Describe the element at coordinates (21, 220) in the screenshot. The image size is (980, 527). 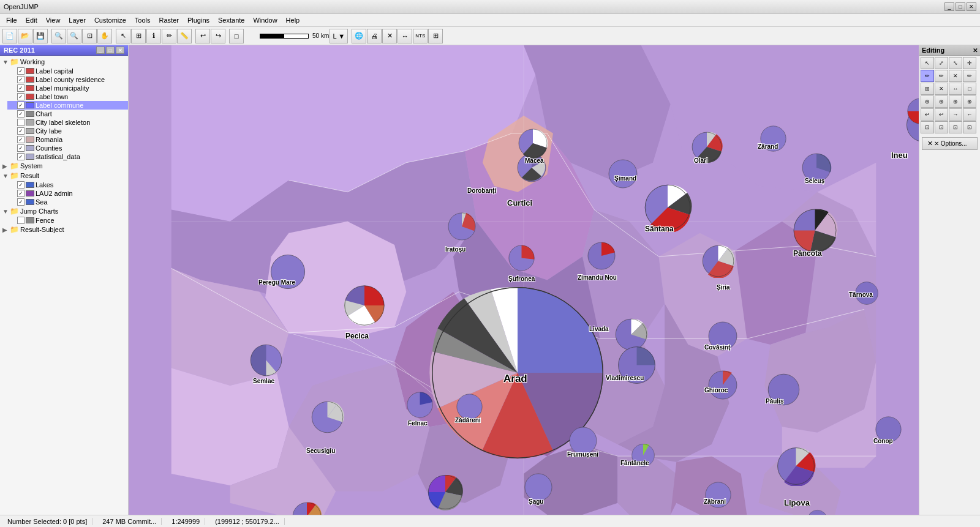
I see `fence-checkbox` at that location.